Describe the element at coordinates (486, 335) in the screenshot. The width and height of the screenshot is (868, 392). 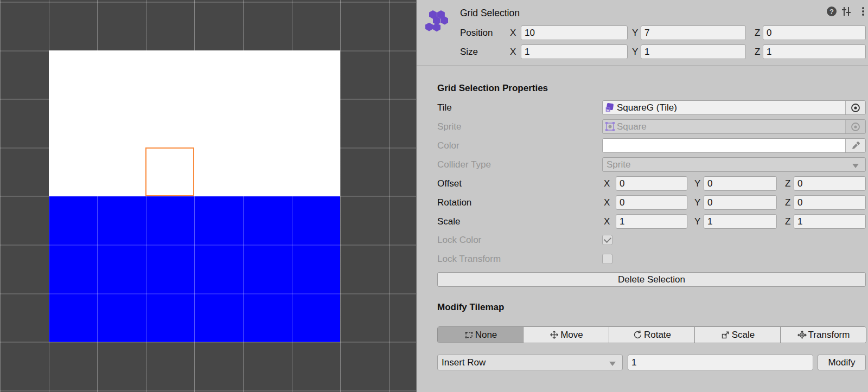
I see `tool-none-label: None` at that location.